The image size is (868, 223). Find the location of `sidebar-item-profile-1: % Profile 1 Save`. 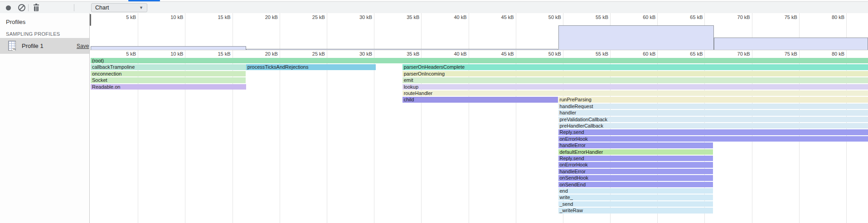

sidebar-item-profile-1: % Profile 1 Save is located at coordinates (44, 46).